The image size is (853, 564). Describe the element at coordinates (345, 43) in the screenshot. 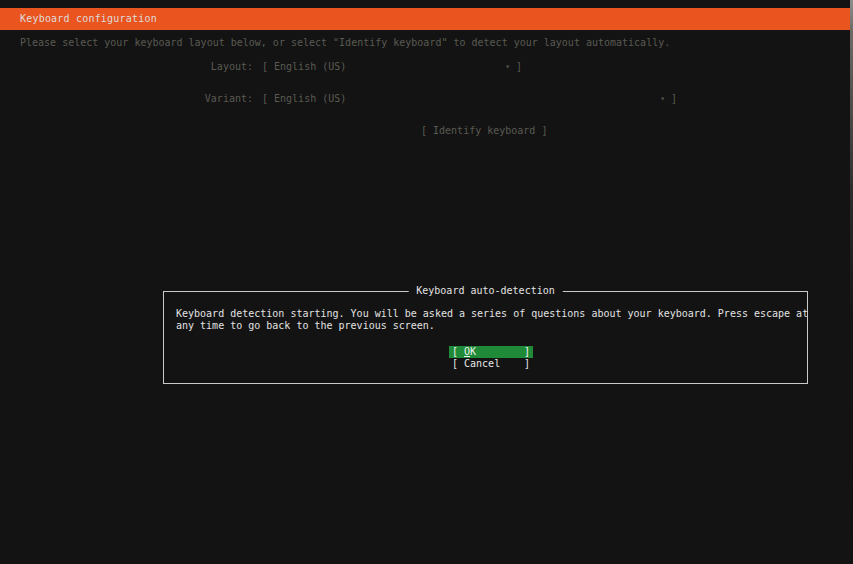

I see `instruction-text: Please select your keyboard layout below…` at that location.